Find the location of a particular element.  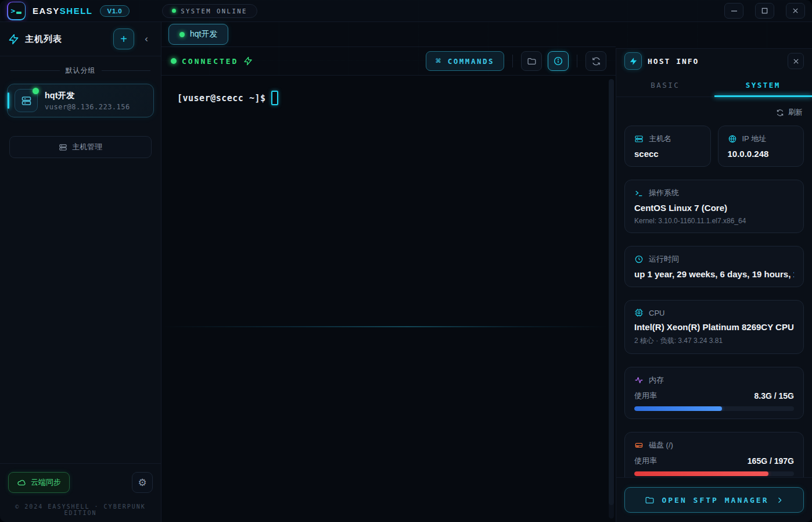

server-small-icon is located at coordinates (63, 148).